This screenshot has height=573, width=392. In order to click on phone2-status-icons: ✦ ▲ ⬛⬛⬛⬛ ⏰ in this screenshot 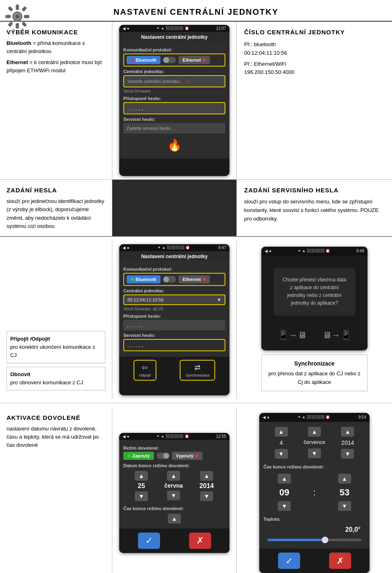, I will do `click(174, 247)`.